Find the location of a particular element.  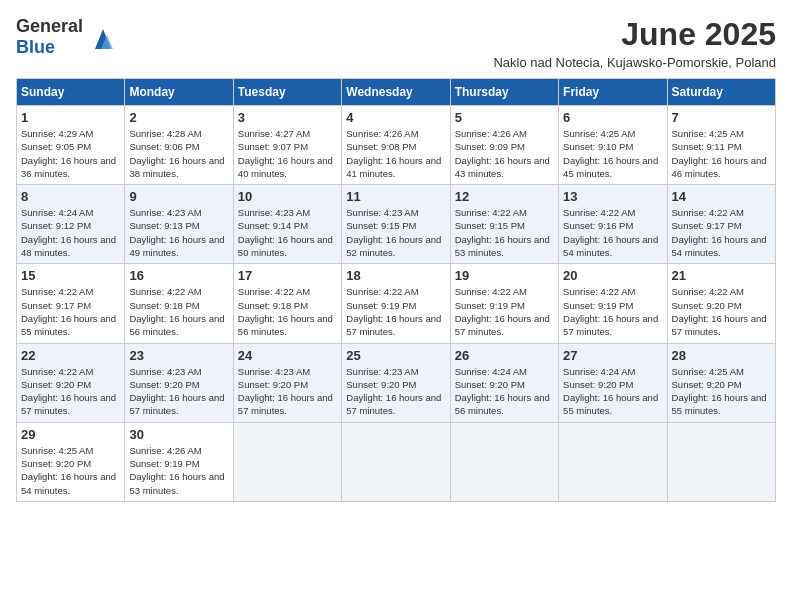

day-number: 26 is located at coordinates (504, 356).